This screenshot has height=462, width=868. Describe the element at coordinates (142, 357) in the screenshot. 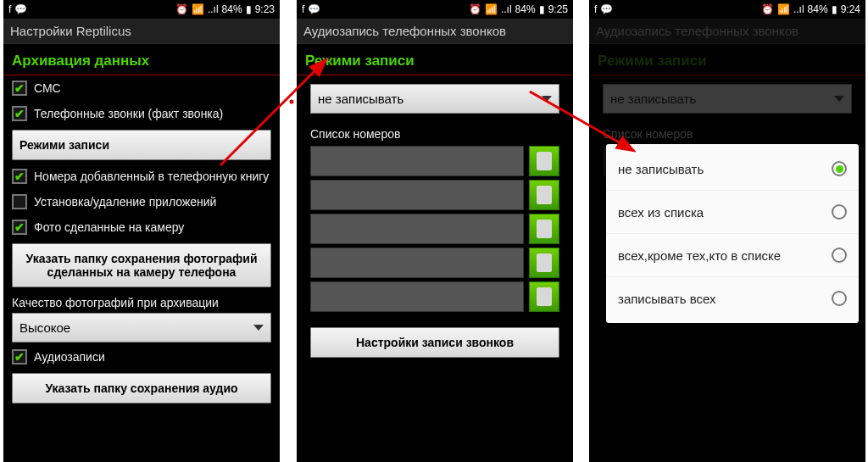

I see `check-audio: Аудиозаписи` at that location.